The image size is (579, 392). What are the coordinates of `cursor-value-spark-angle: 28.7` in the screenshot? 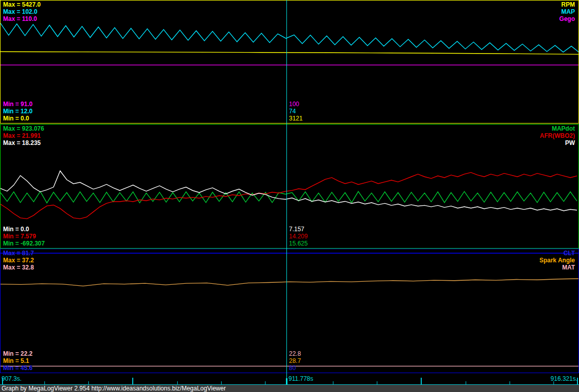 It's located at (295, 361).